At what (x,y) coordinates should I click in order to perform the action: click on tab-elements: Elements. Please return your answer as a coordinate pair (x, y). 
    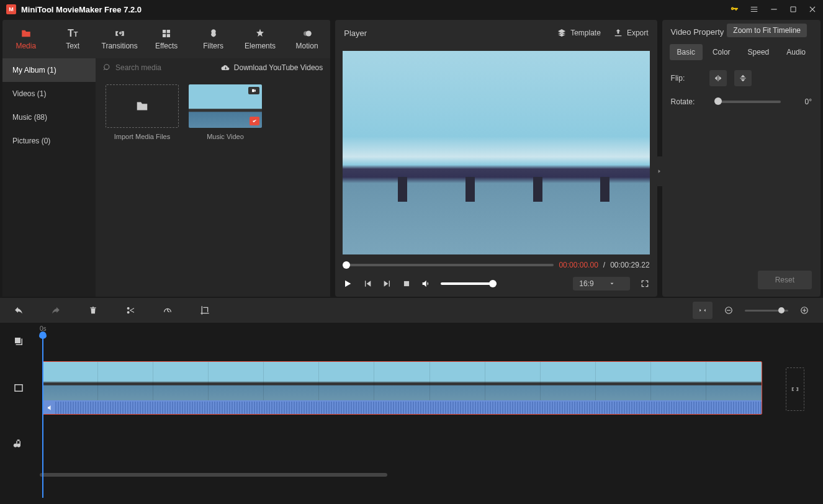
    Looking at the image, I should click on (259, 39).